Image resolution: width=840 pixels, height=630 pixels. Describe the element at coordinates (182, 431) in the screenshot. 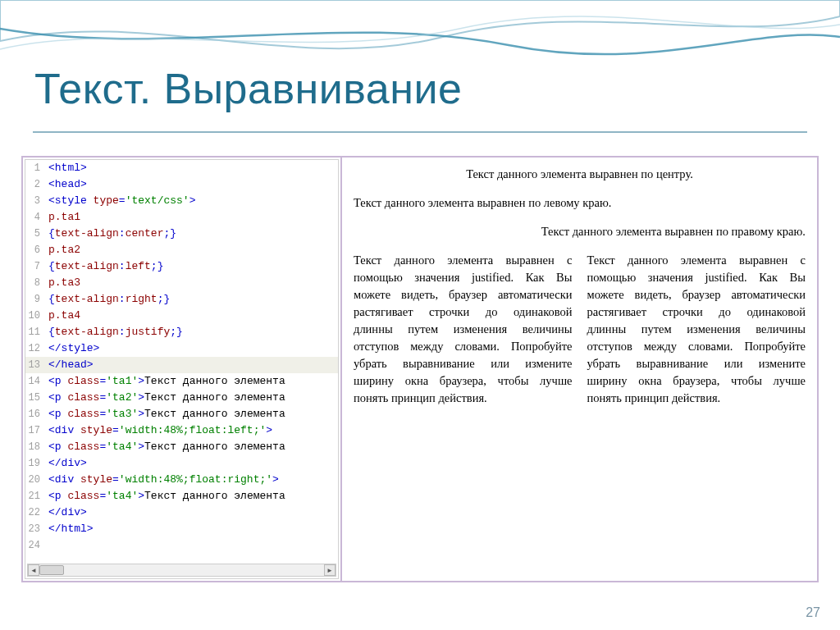

I see `code-line: 17<div style='width:48%;float:left;'>` at that location.